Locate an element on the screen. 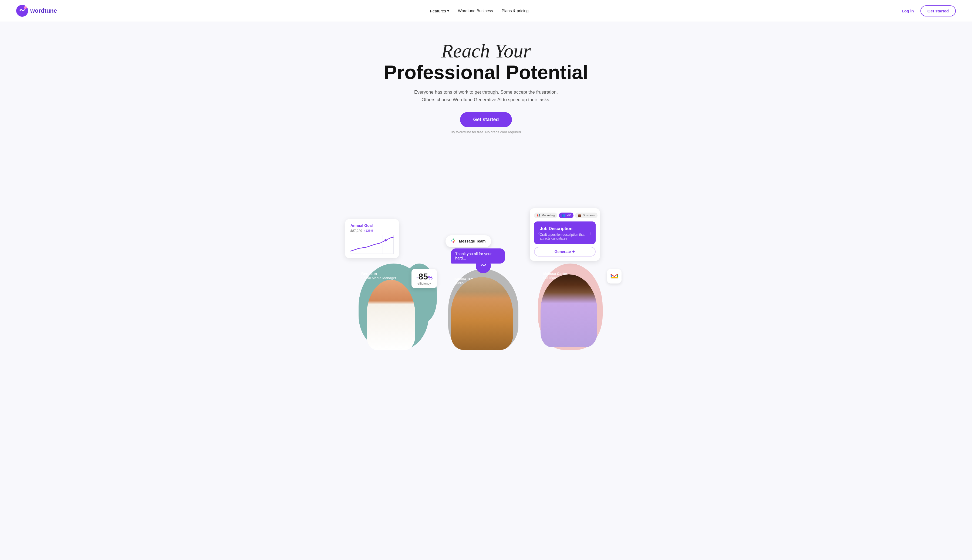 This screenshot has height=560, width=972. logo-icon is located at coordinates (22, 11).